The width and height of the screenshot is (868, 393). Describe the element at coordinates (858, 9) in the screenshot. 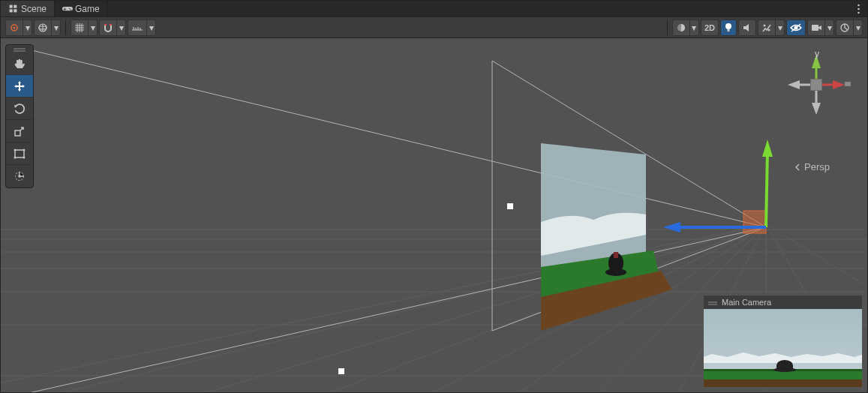

I see `tab-menu-button` at that location.